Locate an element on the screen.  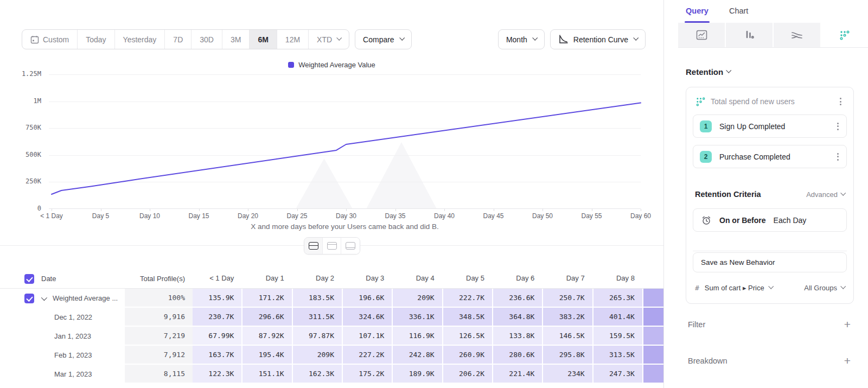
select-all-checkbox is located at coordinates (29, 279).